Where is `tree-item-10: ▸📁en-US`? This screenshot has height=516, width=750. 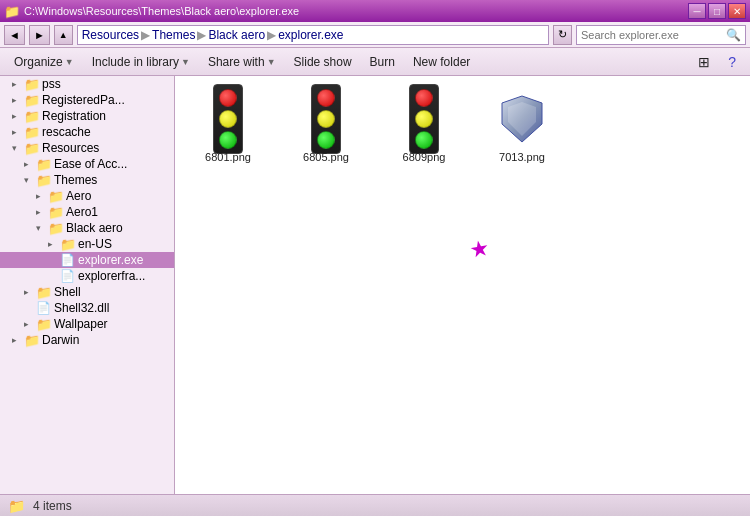 tree-item-10: ▸📁en-US is located at coordinates (87, 244).